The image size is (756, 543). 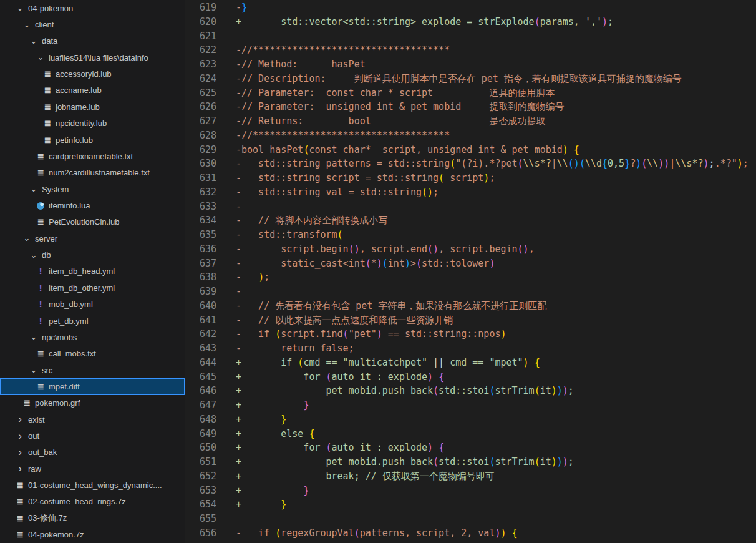 What do you see at coordinates (201, 335) in the screenshot?
I see `line-number: 642` at bounding box center [201, 335].